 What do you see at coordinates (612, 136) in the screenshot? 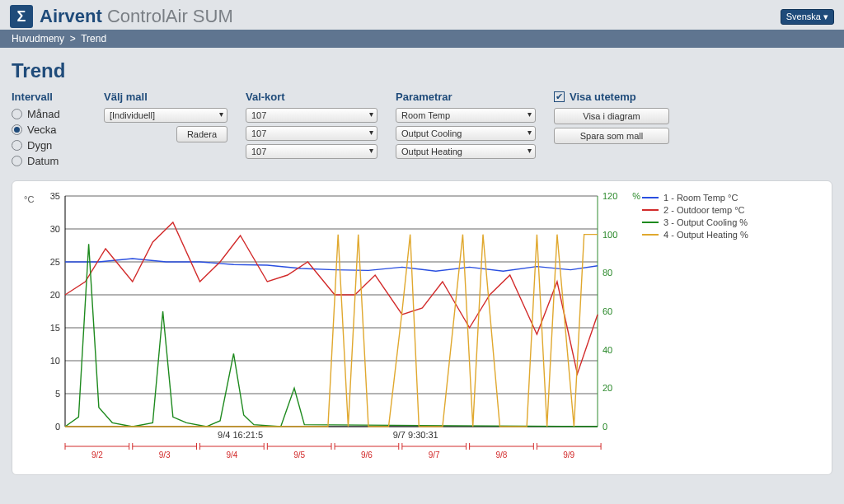
I see `save-template-button: Spara som mall` at bounding box center [612, 136].